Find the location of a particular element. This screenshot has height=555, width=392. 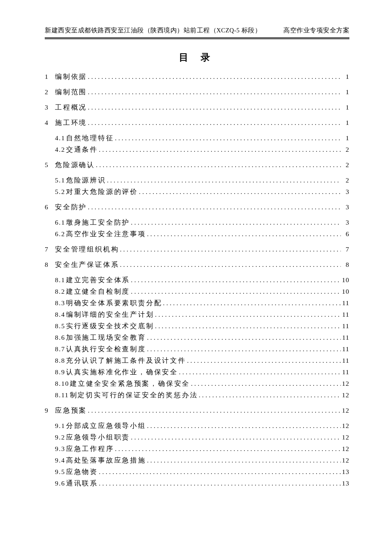

toc-entry-number: 8.3 is located at coordinates (60, 303).